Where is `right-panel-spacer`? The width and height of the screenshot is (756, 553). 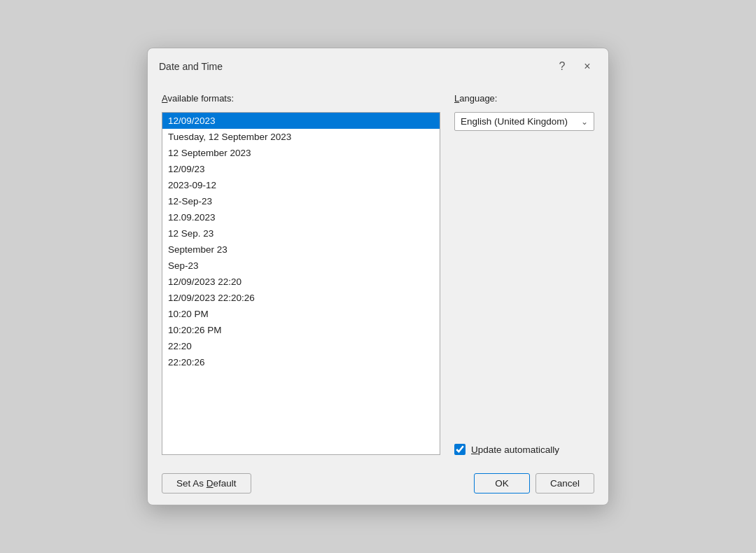 right-panel-spacer is located at coordinates (524, 284).